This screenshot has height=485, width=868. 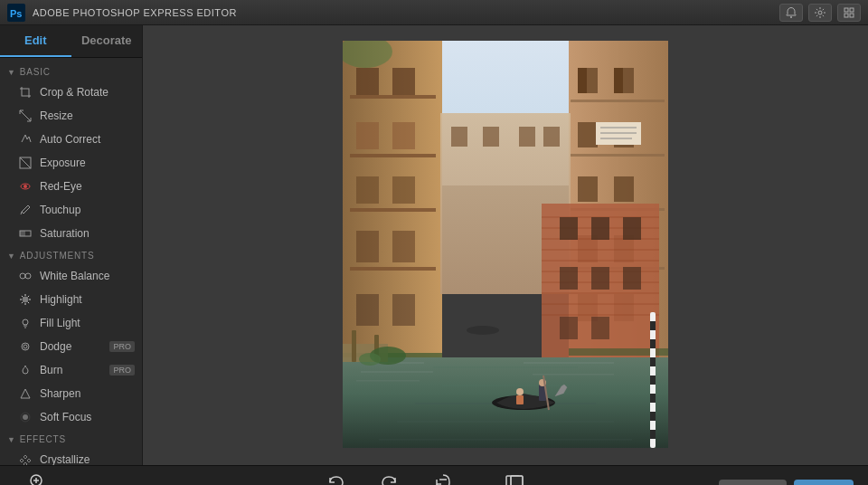 What do you see at coordinates (71, 438) in the screenshot?
I see `section-effects: ▼ EFFECTS` at bounding box center [71, 438].